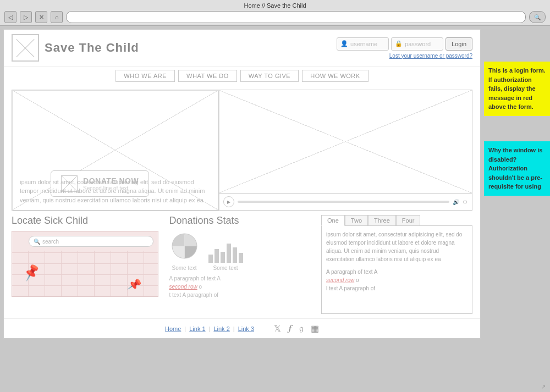  What do you see at coordinates (275, 13) in the screenshot?
I see `browser-chrome: Home // Save the Child ◁ ▷ ✕ ⌂ 🔍` at bounding box center [275, 13].